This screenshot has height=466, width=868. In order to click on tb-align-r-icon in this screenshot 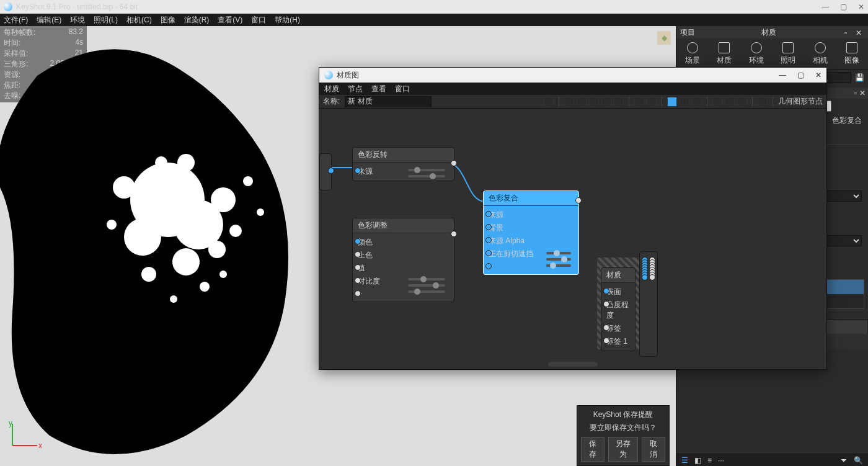, I will do `click(742, 102)`.